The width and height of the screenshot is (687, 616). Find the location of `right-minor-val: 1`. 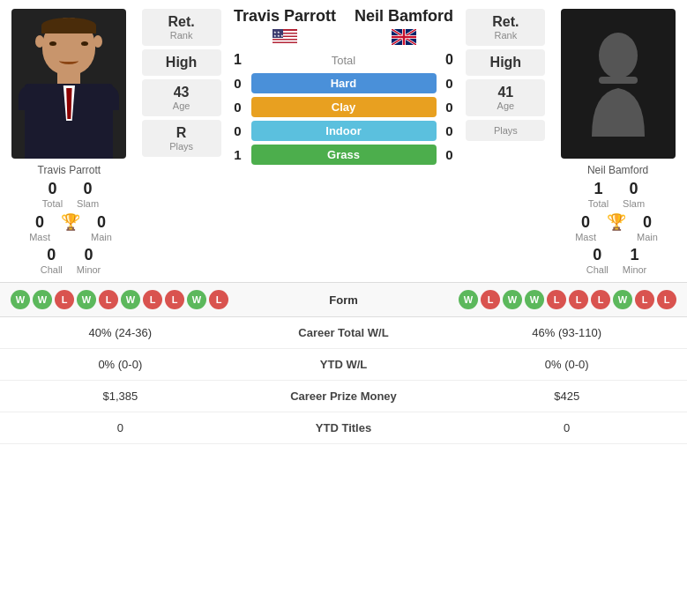

right-minor-val: 1 is located at coordinates (635, 256).